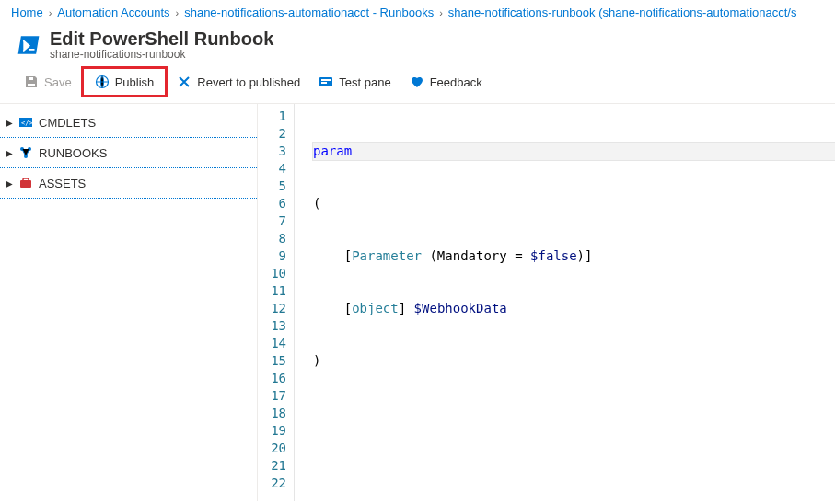 The height and width of the screenshot is (504, 835). Describe the element at coordinates (273, 116) in the screenshot. I see `line-number: 1` at that location.